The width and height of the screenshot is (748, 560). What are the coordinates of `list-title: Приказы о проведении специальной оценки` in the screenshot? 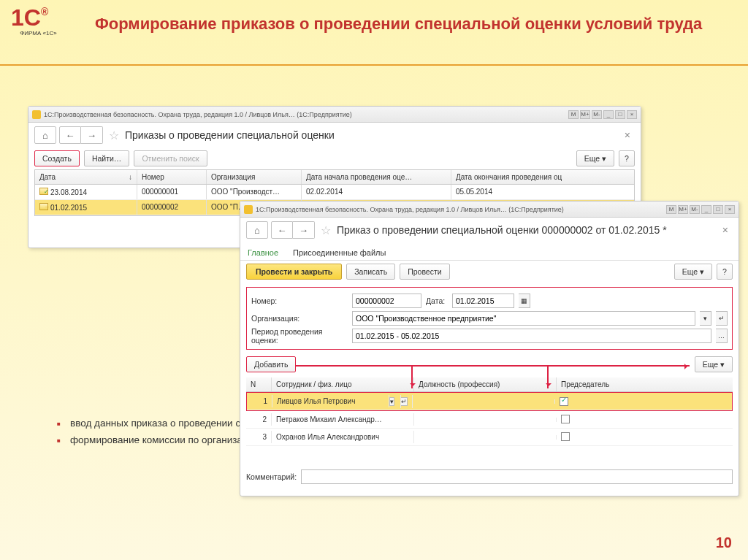 It's located at (229, 135).